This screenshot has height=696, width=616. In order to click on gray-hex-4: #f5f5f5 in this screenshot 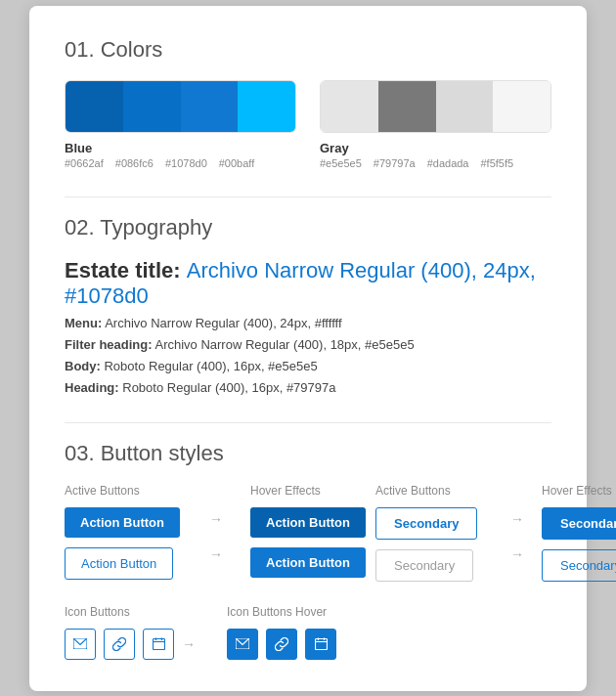, I will do `click(497, 163)`.